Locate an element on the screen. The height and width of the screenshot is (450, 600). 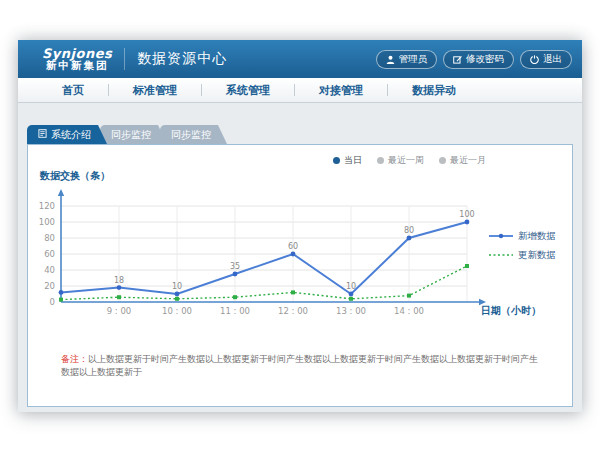
svg-text: 新增数据 is located at coordinates (537, 236).